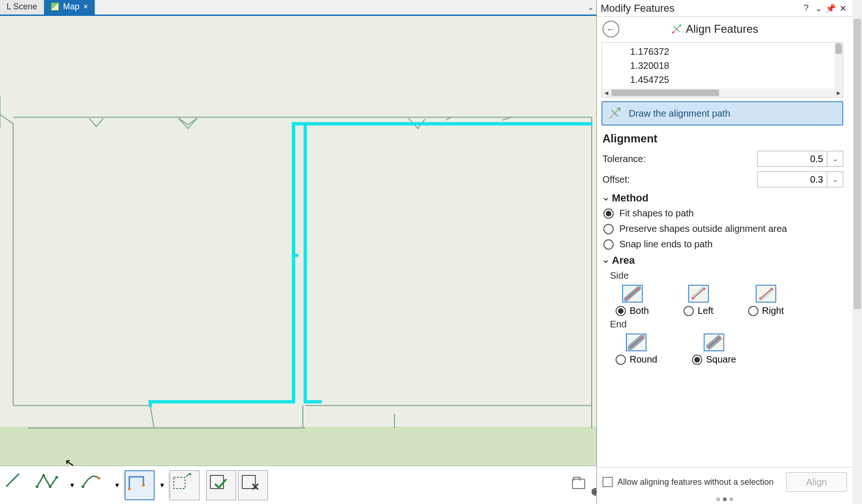 The height and width of the screenshot is (504, 862). I want to click on feature-list: 1.176372 1.320018 1.454725 ▲ ▼ ◀ ▶, so click(722, 70).